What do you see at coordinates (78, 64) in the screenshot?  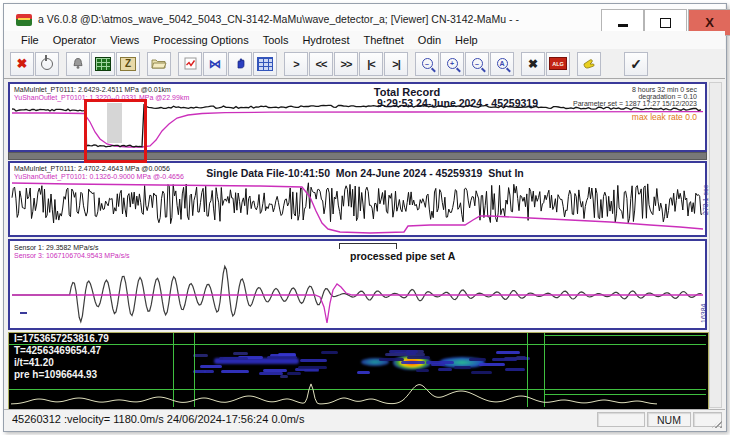 I see `bell-icon` at bounding box center [78, 64].